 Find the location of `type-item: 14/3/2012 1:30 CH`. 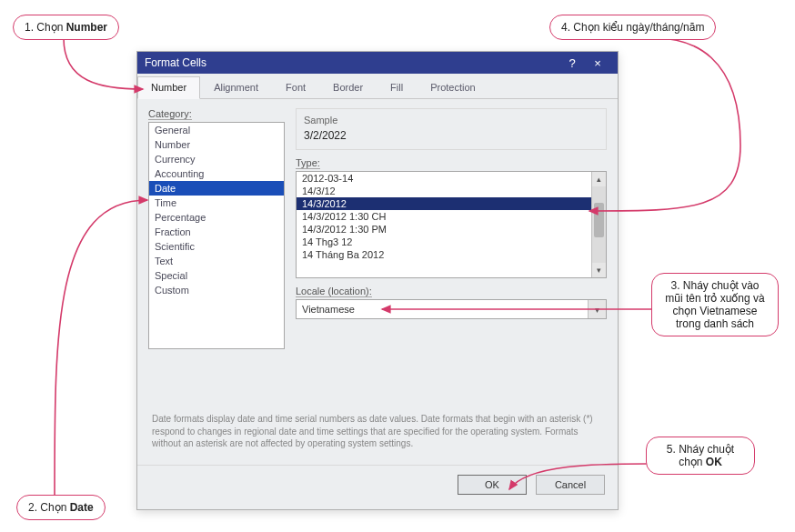

type-item: 14/3/2012 1:30 CH is located at coordinates (444, 216).